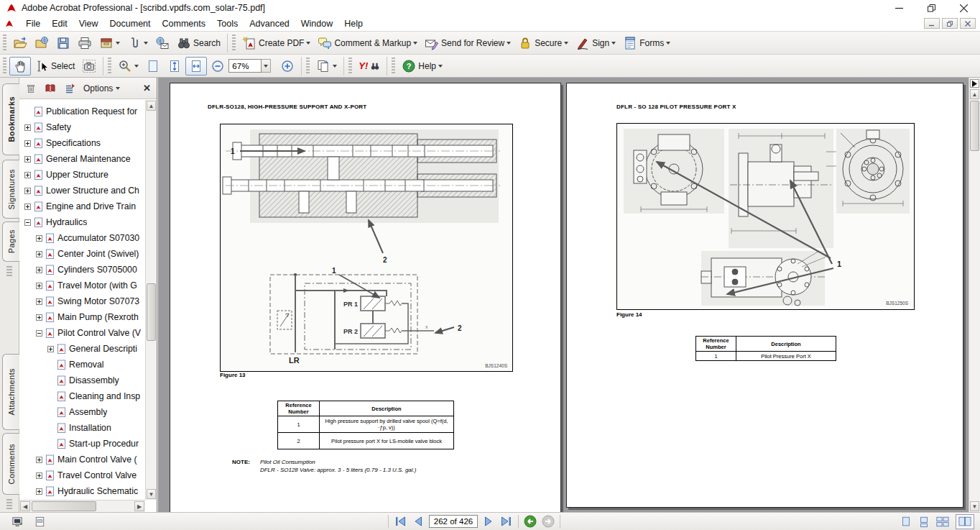 This screenshot has width=980, height=530. Describe the element at coordinates (31, 88) in the screenshot. I see `delete-bookmark-icon` at that location.